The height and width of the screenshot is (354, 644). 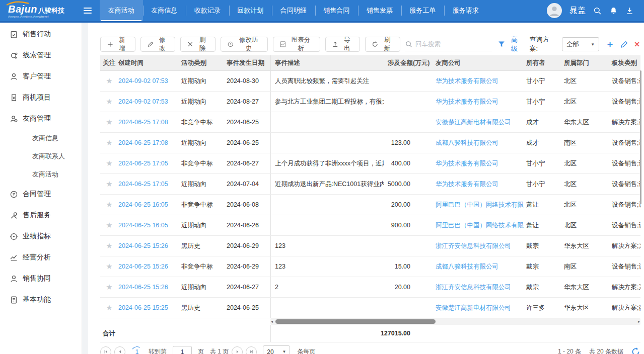 I want to click on refresh-icon, so click(x=635, y=351).